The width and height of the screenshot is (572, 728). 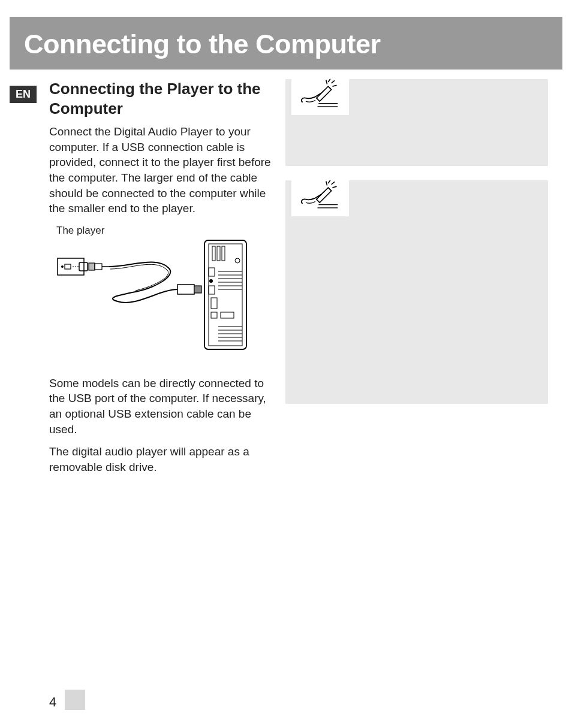 I want to click on connection-diagram, so click(x=150, y=295).